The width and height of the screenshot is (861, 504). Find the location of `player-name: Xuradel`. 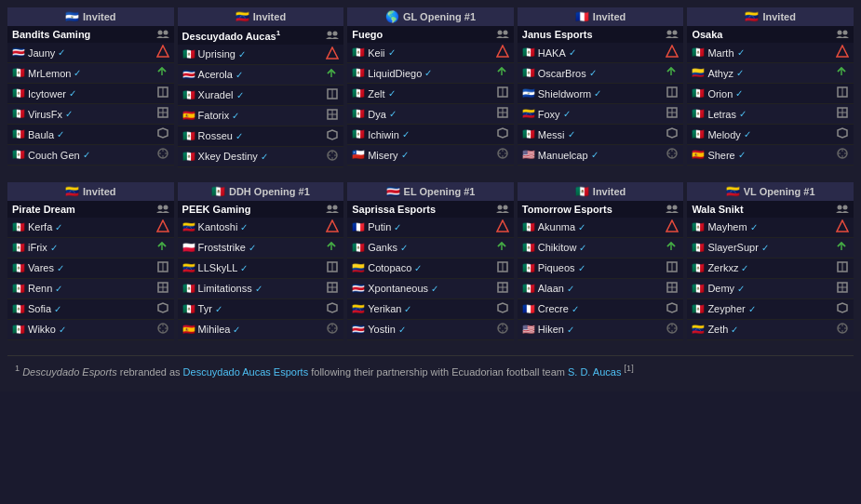

player-name: Xuradel is located at coordinates (216, 95).